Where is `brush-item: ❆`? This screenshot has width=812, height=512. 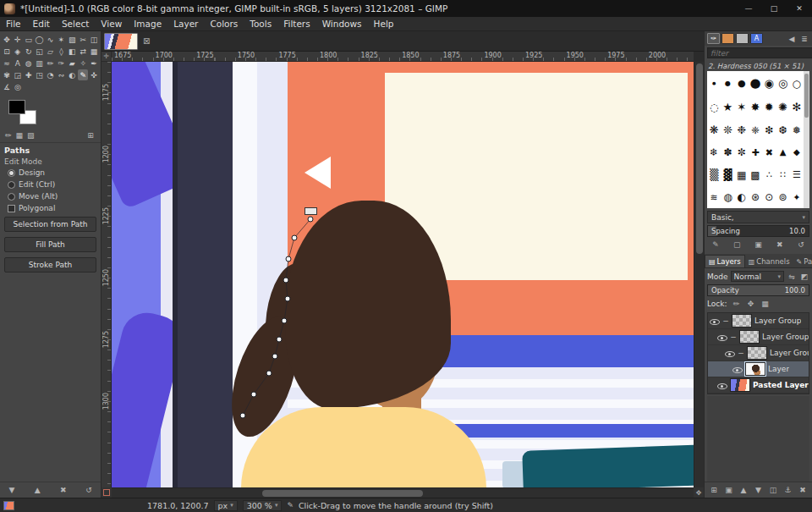
brush-item: ❆ is located at coordinates (783, 130).